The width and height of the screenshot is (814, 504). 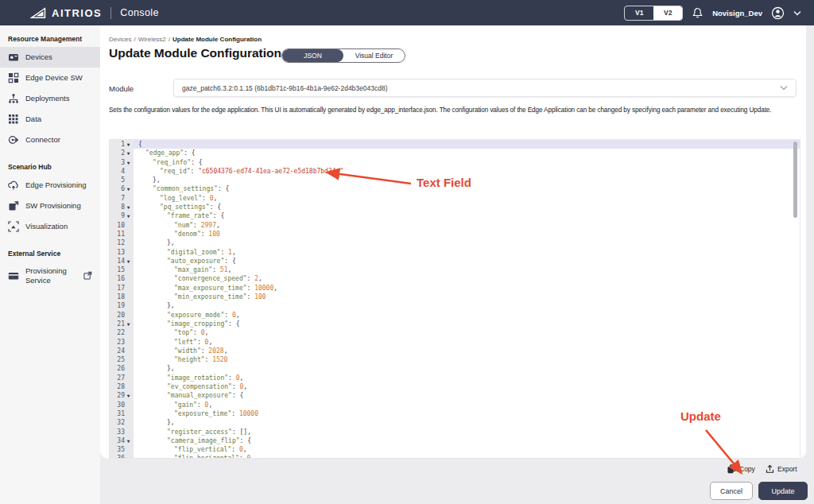 I want to click on avatar, so click(x=777, y=13).